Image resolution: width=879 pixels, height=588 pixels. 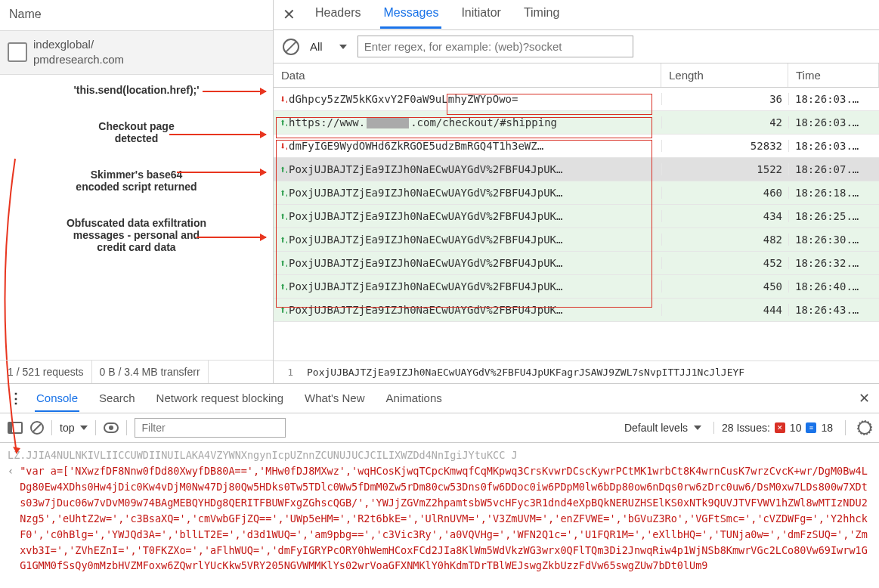 I want to click on name-column-header: Name, so click(x=136, y=15).